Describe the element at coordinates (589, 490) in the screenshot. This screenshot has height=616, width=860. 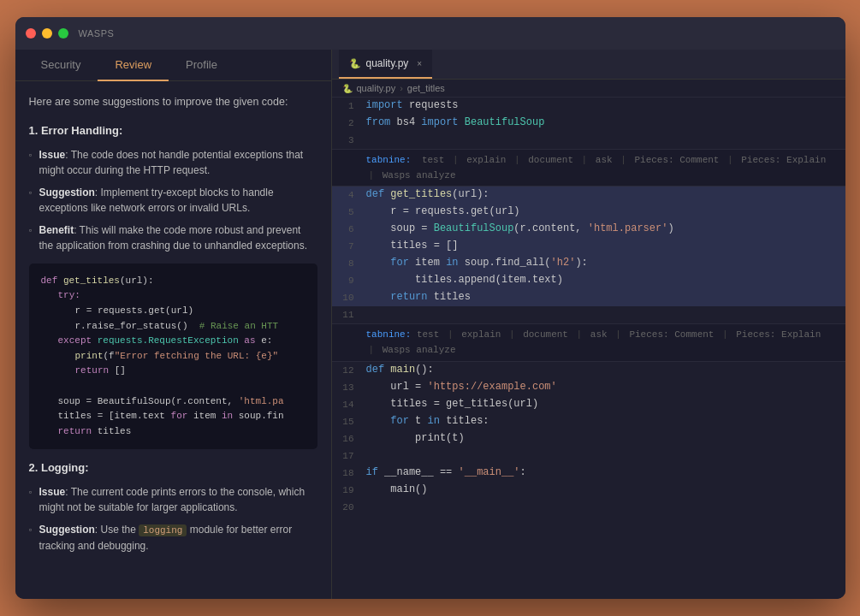
I see `editor-line-19: 19 main()` at that location.